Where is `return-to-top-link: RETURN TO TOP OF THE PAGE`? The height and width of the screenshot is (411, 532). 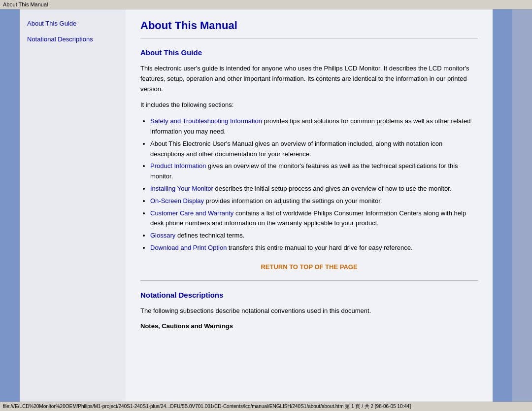
return-to-top-link: RETURN TO TOP OF THE PAGE is located at coordinates (309, 267).